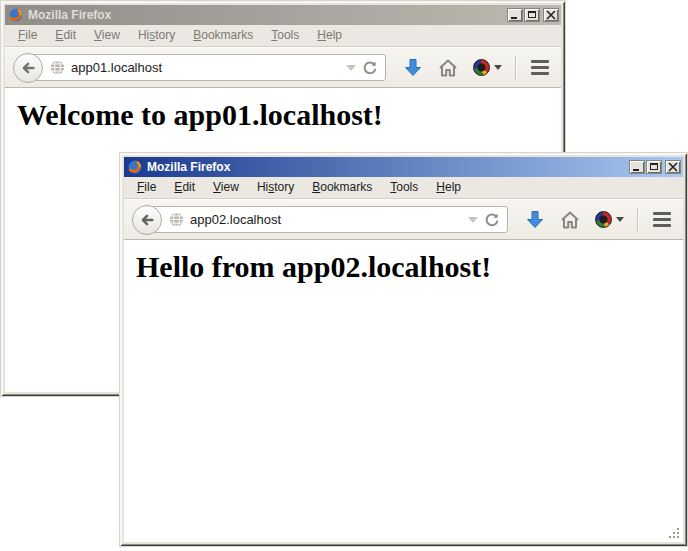 The width and height of the screenshot is (688, 551). What do you see at coordinates (404, 220) in the screenshot?
I see `navigation-toolbar: app02.localhost` at bounding box center [404, 220].